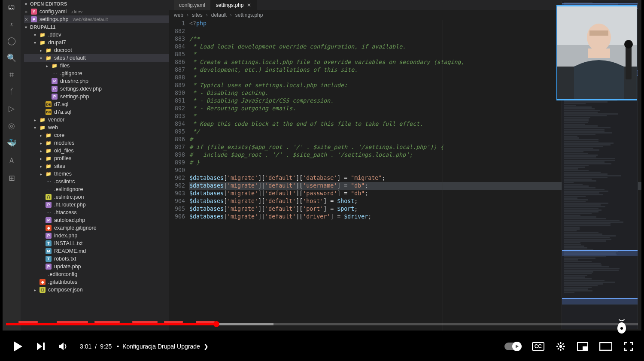 This screenshot has height=361, width=644. Describe the element at coordinates (96, 97) in the screenshot. I see `tree-item: P settings.php` at that location.